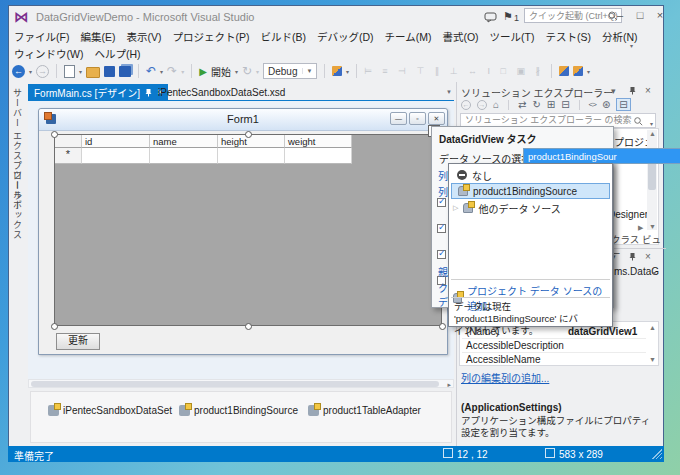 This screenshot has width=680, height=475. What do you see at coordinates (54, 326) in the screenshot?
I see `selection-handle-bottomleft` at bounding box center [54, 326].